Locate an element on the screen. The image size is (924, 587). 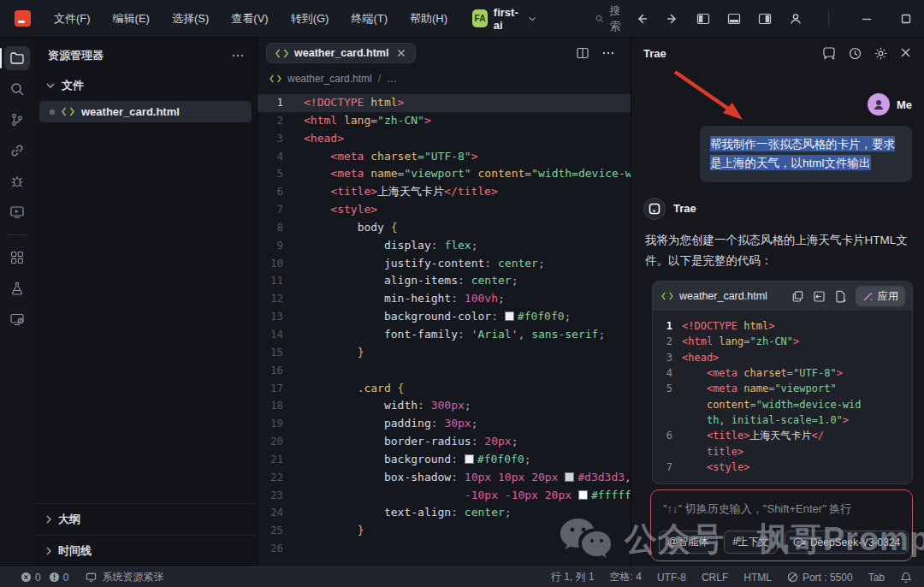
editor-more-icon is located at coordinates (608, 53).